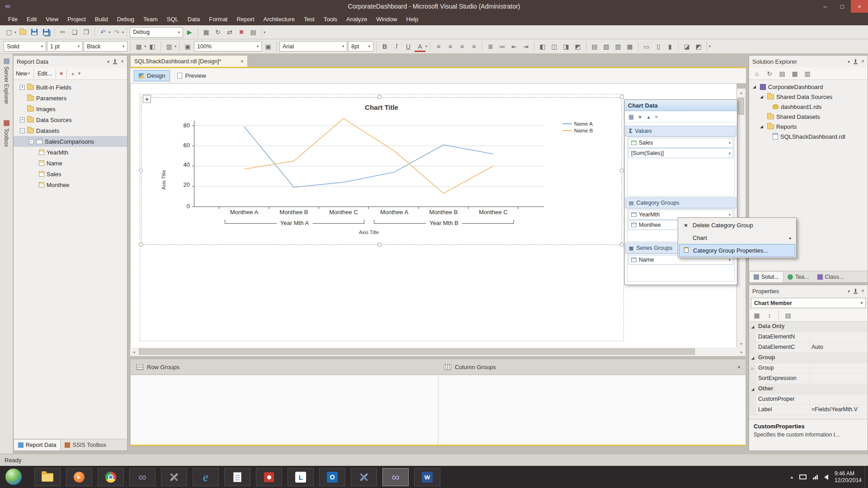 The width and height of the screenshot is (868, 488). What do you see at coordinates (592, 367) in the screenshot?
I see `column-groups-header: Column Groups ▾` at bounding box center [592, 367].